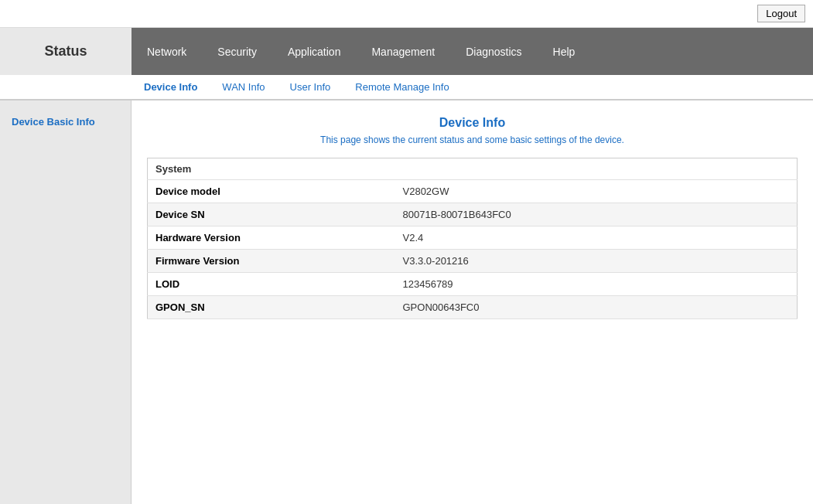 Image resolution: width=813 pixels, height=504 pixels. I want to click on field-value: V2802GW, so click(596, 192).